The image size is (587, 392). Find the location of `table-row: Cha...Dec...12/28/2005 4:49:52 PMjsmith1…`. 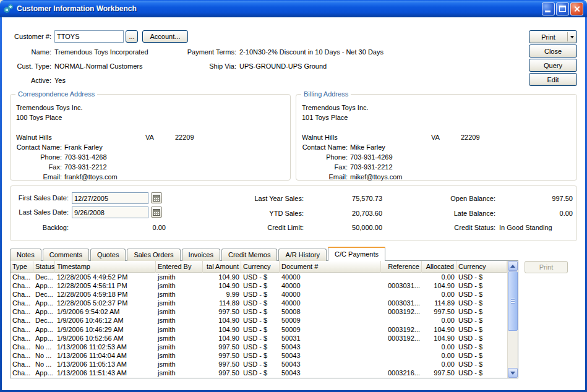

table-row: Cha...Dec...12/28/2005 4:49:52 PMjsmith1… is located at coordinates (259, 277).